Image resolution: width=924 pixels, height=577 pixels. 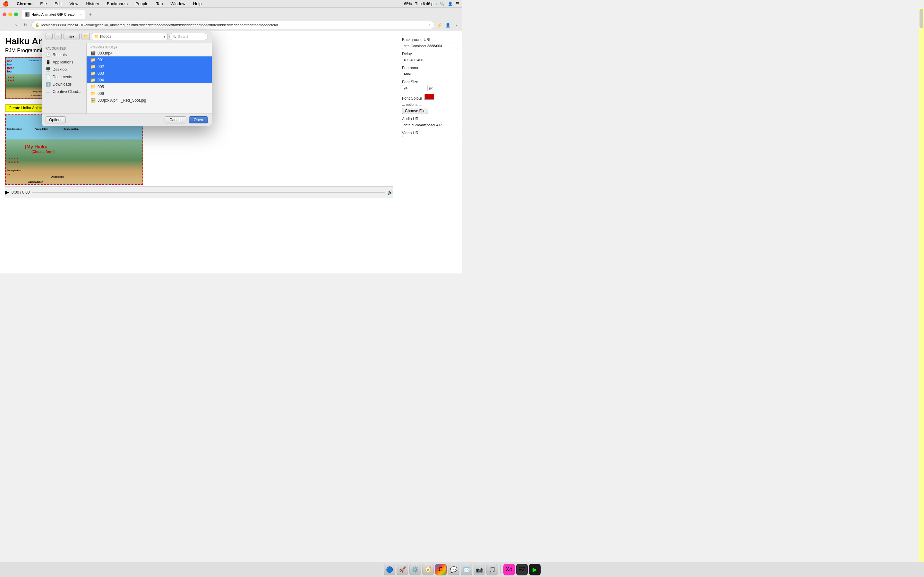 What do you see at coordinates (390, 192) in the screenshot?
I see `volume-icon: 🔊` at bounding box center [390, 192].